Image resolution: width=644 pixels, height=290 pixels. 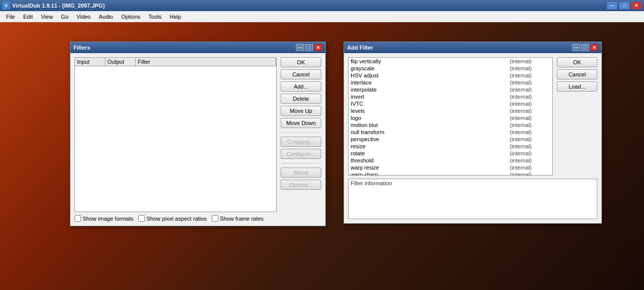 What do you see at coordinates (594, 48) in the screenshot?
I see `add-filter-close-btn: ✕` at bounding box center [594, 48].